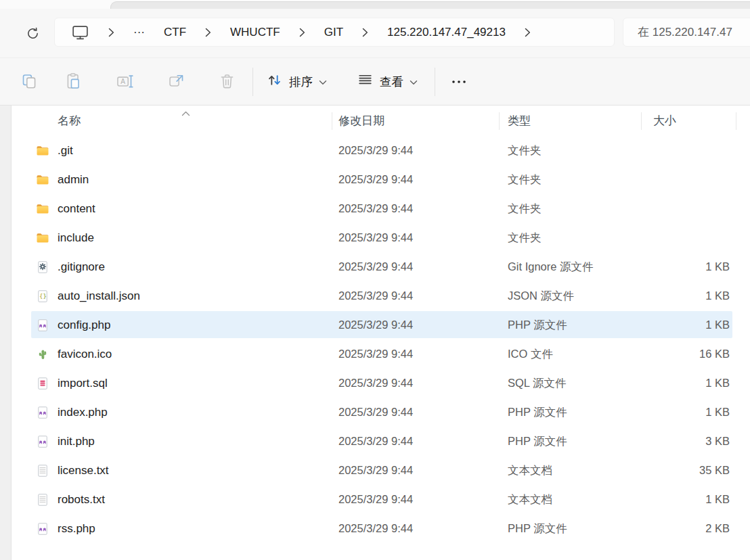  I want to click on tab-strip, so click(375, 4).